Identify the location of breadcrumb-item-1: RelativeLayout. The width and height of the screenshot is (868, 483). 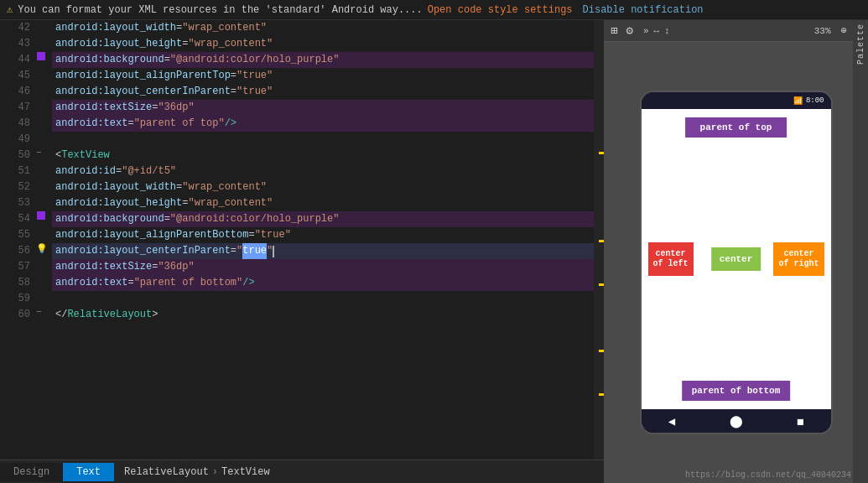
(166, 472).